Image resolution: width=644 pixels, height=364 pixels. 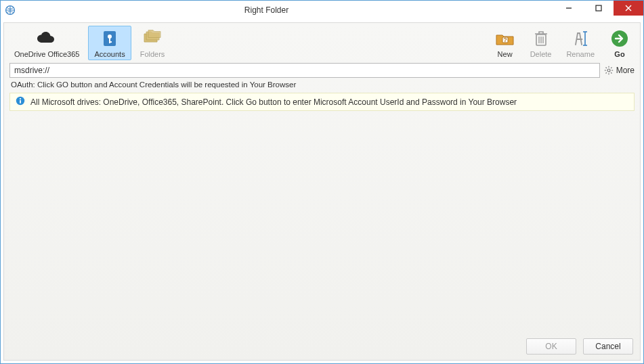 I want to click on infobar-text: All Microsoft drives: OneDrive, Office36…, so click(x=274, y=102).